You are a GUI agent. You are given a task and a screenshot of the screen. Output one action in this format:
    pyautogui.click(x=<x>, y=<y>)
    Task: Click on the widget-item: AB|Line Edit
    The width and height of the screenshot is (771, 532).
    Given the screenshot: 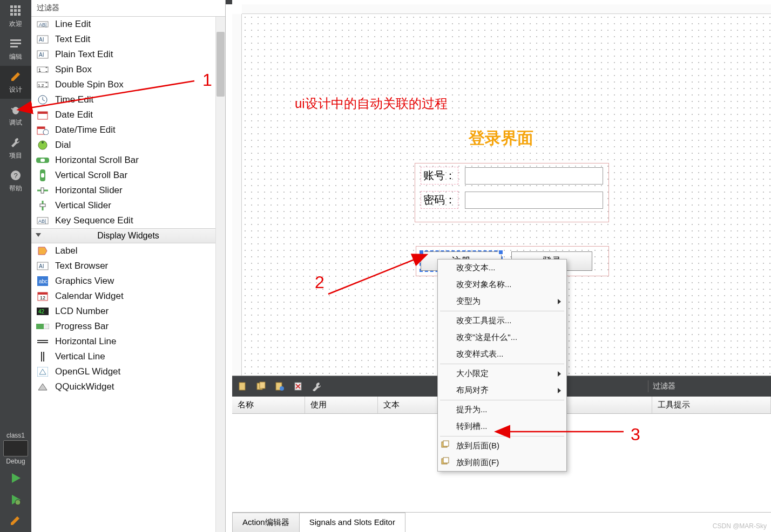 What is the action you would take?
    pyautogui.click(x=128, y=24)
    